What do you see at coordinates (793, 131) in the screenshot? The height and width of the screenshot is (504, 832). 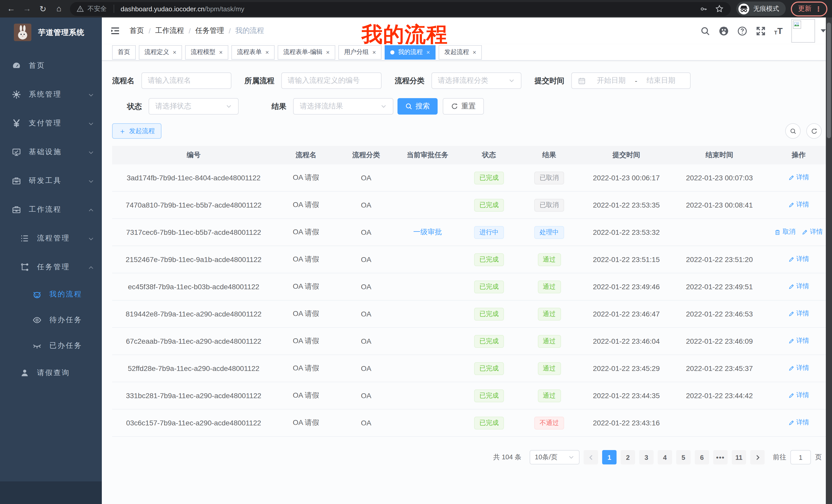 I see `show-search-button` at bounding box center [793, 131].